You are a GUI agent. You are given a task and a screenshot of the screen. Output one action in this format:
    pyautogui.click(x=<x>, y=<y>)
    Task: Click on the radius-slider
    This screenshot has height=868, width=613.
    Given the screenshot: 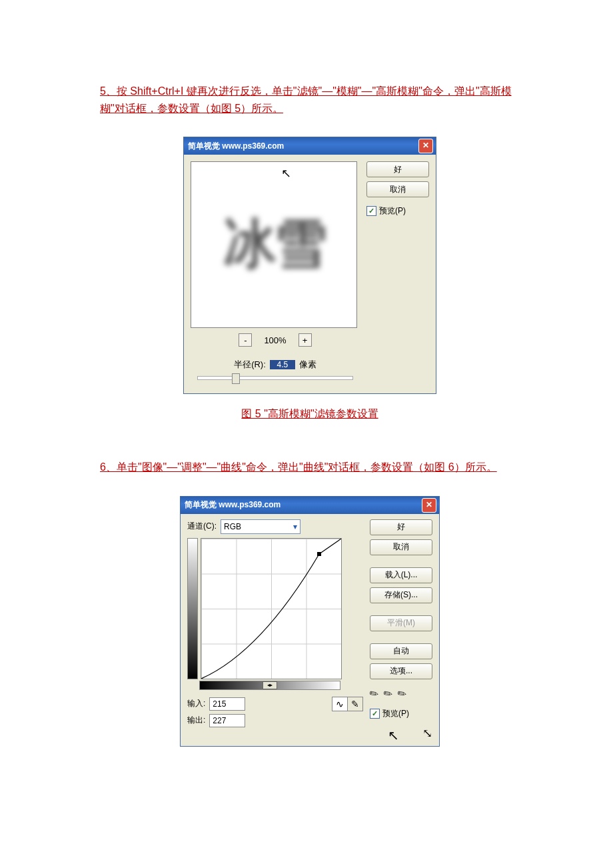 What is the action you would take?
    pyautogui.click(x=275, y=378)
    